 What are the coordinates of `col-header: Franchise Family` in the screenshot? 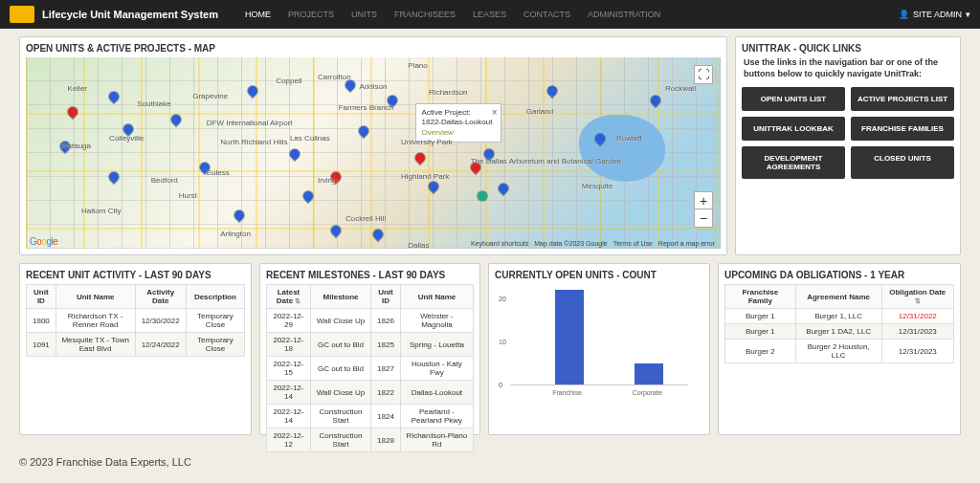 It's located at (761, 296).